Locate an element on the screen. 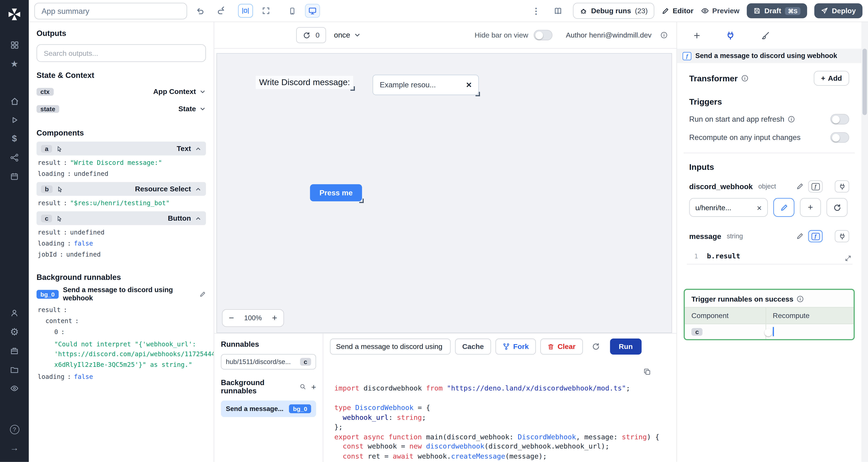 The width and height of the screenshot is (868, 462). script-title-input: Send a message to discord using is located at coordinates (390, 346).